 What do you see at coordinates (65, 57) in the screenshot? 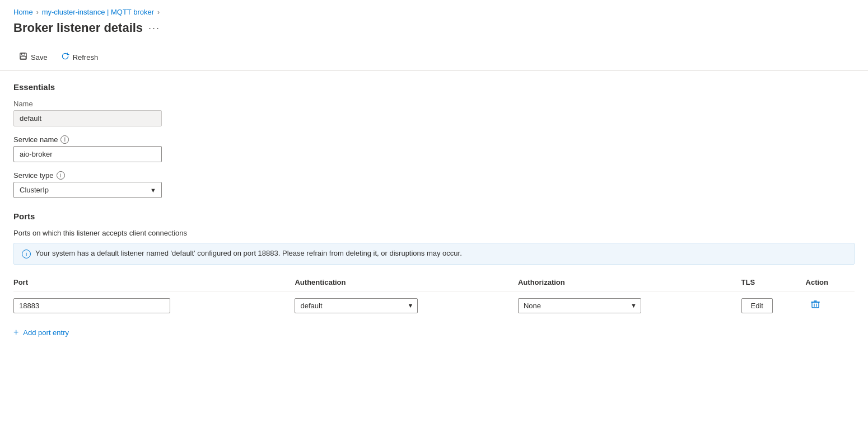
I see `refresh-icon` at bounding box center [65, 57].